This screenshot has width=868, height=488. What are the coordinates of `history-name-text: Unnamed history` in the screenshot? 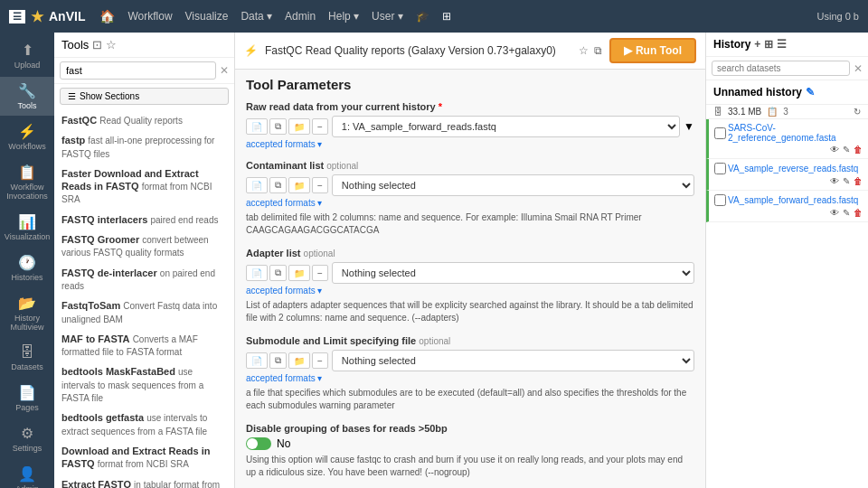 It's located at (758, 92).